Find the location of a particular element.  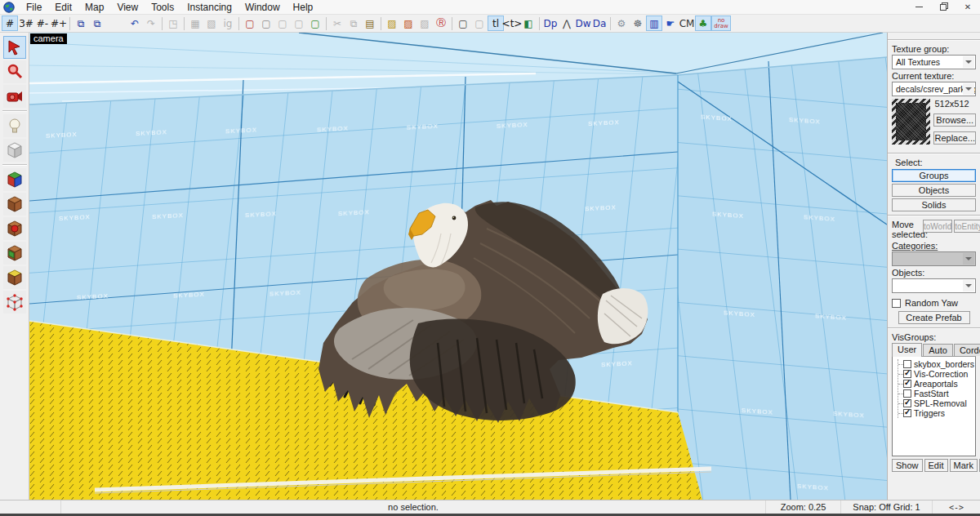

select-solids-button: Solids is located at coordinates (934, 205).